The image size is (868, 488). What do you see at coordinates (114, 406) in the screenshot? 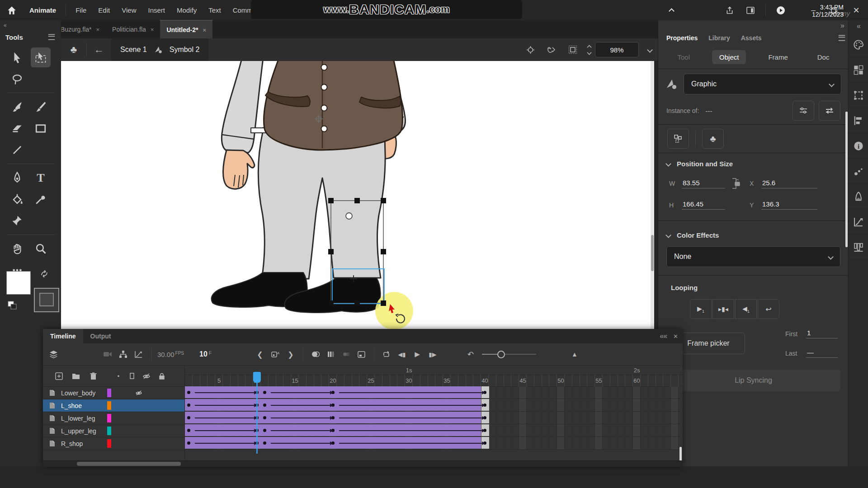
I see `layer-row-l_shoe: L_shoe` at bounding box center [114, 406].